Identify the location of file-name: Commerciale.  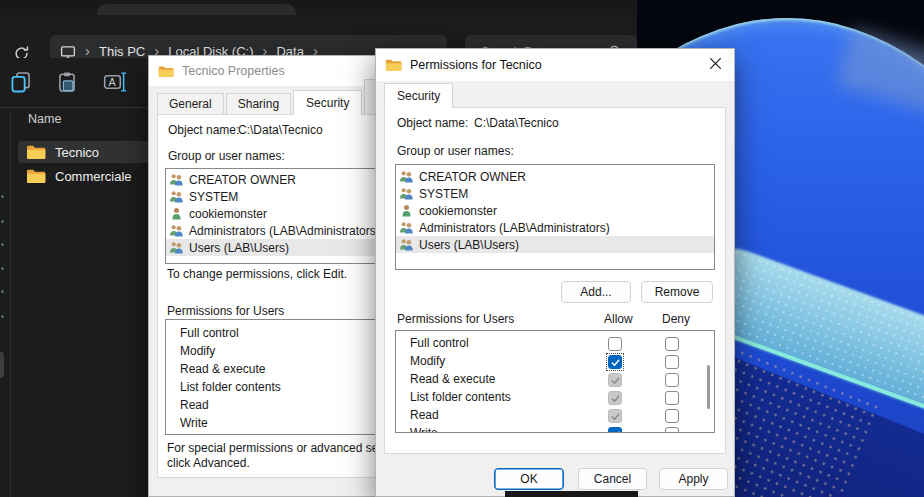
(94, 176).